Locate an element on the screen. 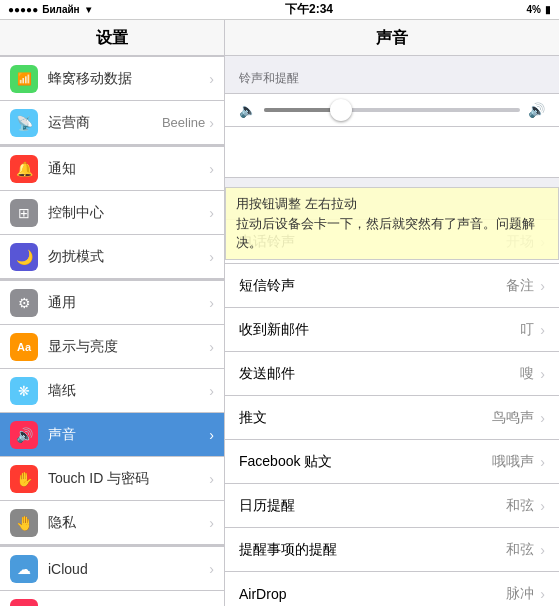 The width and height of the screenshot is (559, 606). sound-row-5: Facebook 贴文 哦哦声 › is located at coordinates (392, 462).